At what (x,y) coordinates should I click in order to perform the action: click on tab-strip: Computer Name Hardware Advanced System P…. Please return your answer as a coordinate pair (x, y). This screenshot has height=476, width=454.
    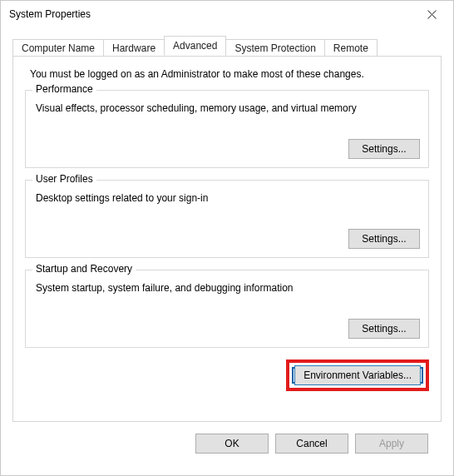
    Looking at the image, I should click on (227, 46).